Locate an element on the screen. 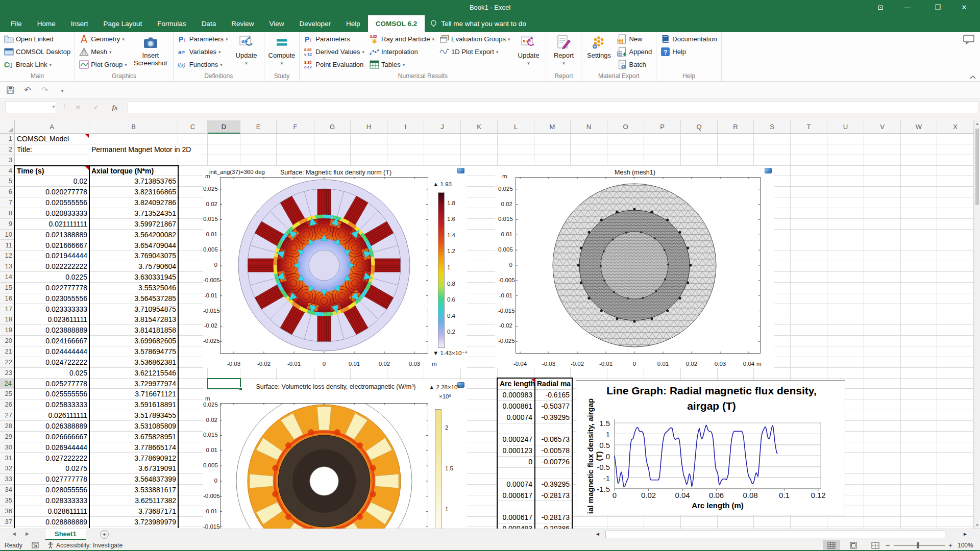 This screenshot has width=980, height=551. ribbon-button-insert-screenshot: Insert Screenshot is located at coordinates (151, 50).